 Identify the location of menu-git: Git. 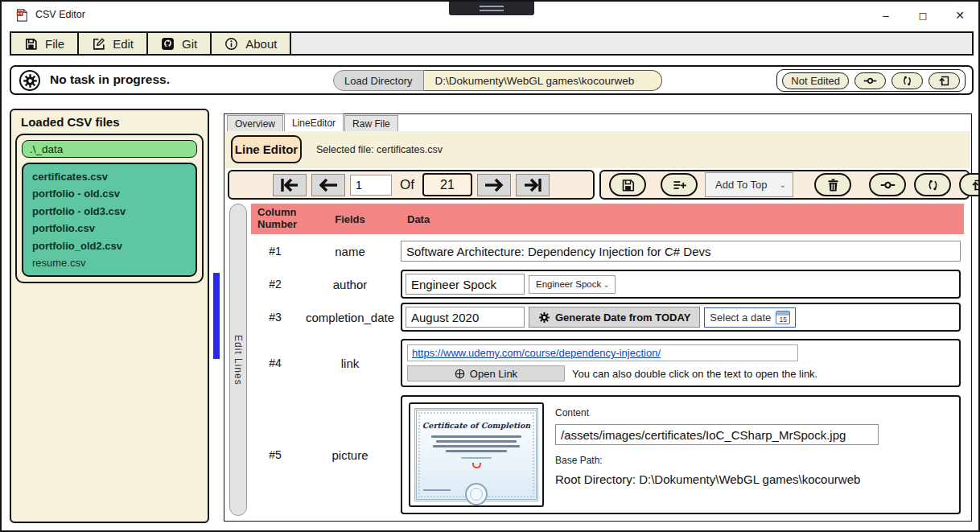
(180, 43).